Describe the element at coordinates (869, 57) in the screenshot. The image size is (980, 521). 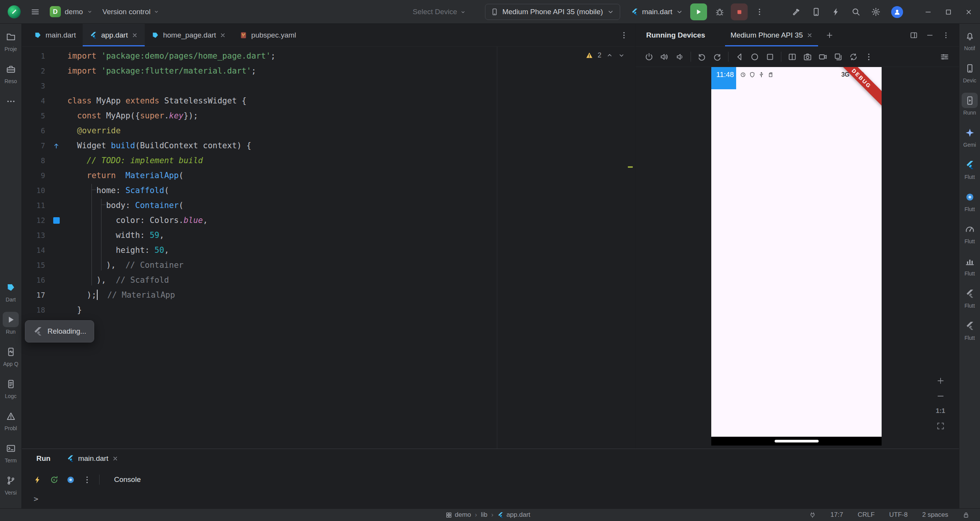
I see `emulator-more-vertical-icon` at that location.